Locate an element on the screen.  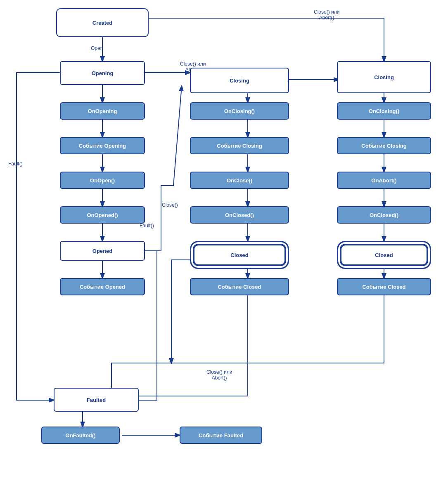
closed1-box: Closed is located at coordinates (239, 255).